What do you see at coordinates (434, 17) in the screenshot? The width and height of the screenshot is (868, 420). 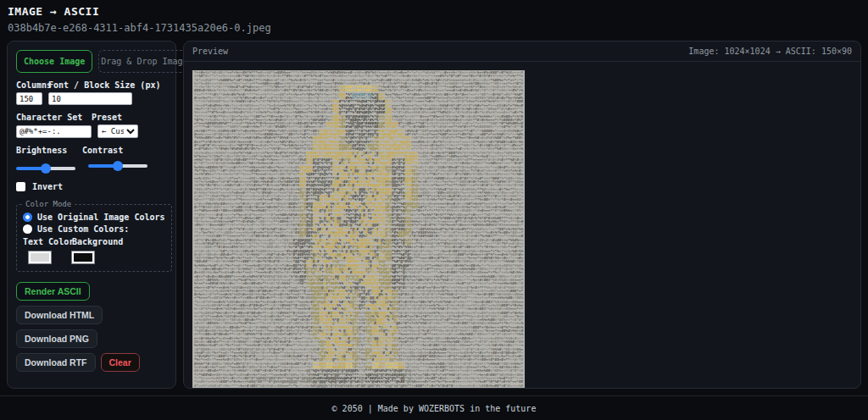 I see `app-header: IMAGE → ASCII 038b4b7e-e268-4311-abf4-17…` at bounding box center [434, 17].